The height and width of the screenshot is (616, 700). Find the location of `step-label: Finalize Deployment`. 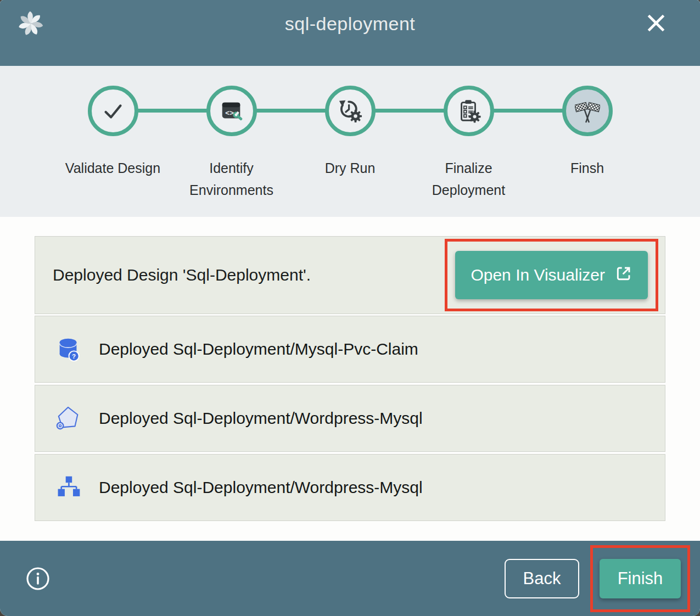

step-label: Finalize Deployment is located at coordinates (469, 179).